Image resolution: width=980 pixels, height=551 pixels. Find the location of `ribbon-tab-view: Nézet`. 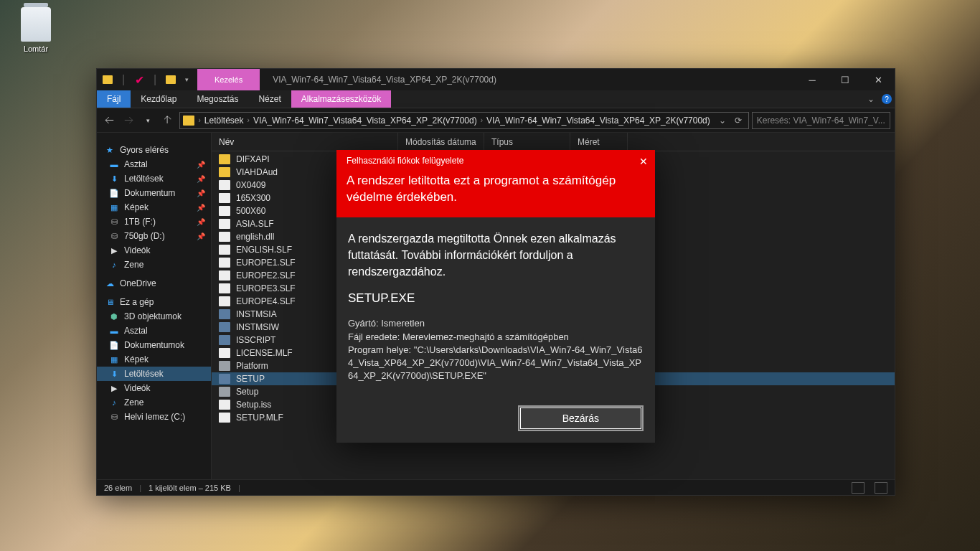

ribbon-tab-view: Nézet is located at coordinates (270, 99).